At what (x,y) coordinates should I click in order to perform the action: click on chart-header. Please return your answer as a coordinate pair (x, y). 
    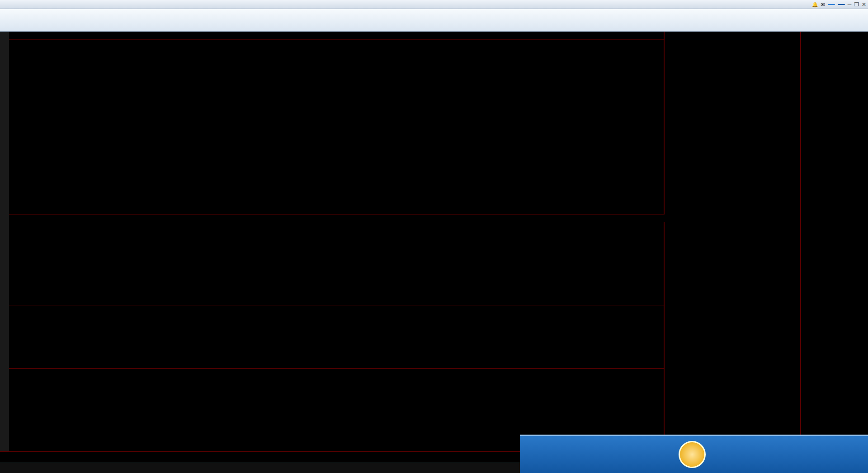
    Looking at the image, I should click on (336, 36).